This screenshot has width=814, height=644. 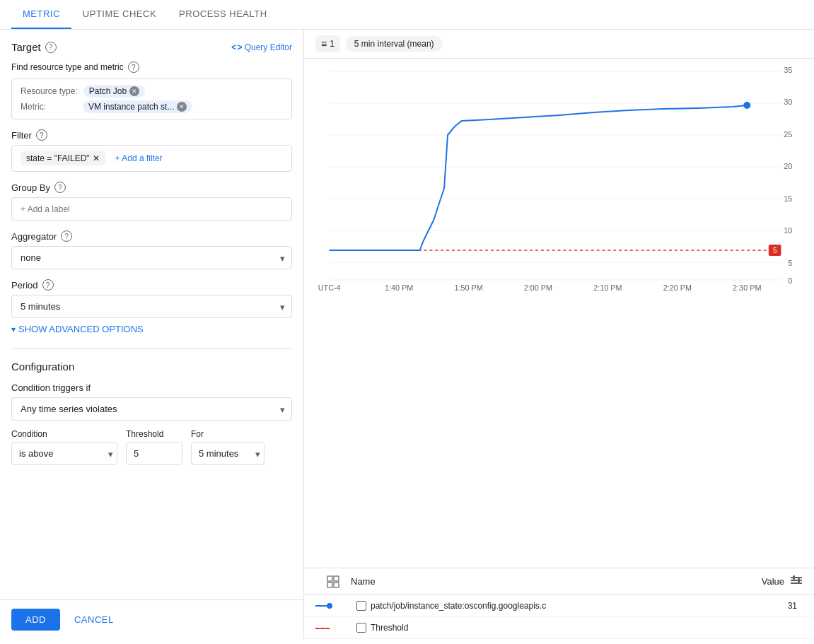 I want to click on threshold-label: Threshold, so click(x=154, y=434).